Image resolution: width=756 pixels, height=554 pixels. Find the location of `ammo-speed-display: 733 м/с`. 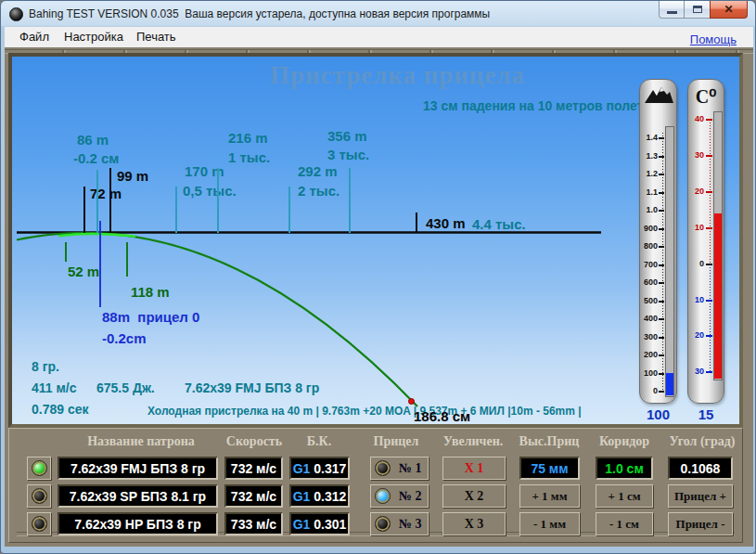

ammo-speed-display: 733 м/с is located at coordinates (254, 523).